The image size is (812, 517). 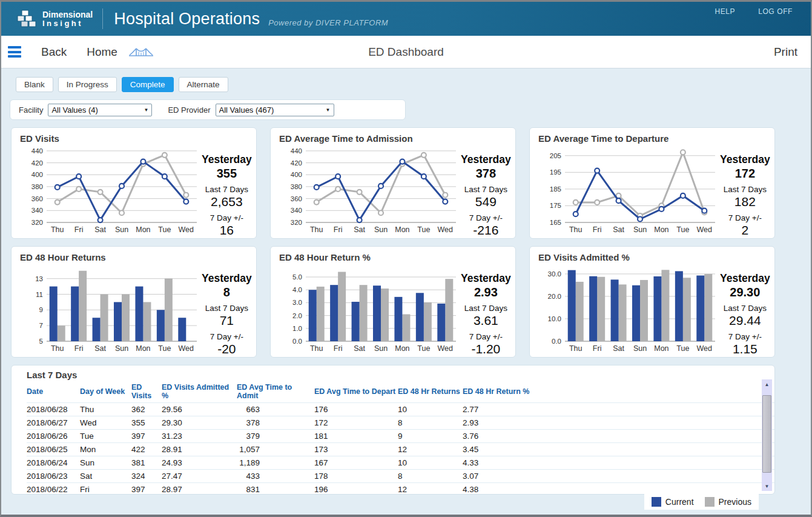 I want to click on table-cell: 29.56, so click(x=199, y=410).